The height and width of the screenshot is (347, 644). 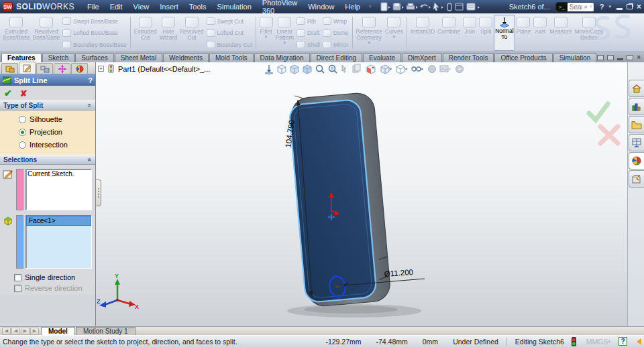 I want to click on doc-minimize-button, so click(x=620, y=59).